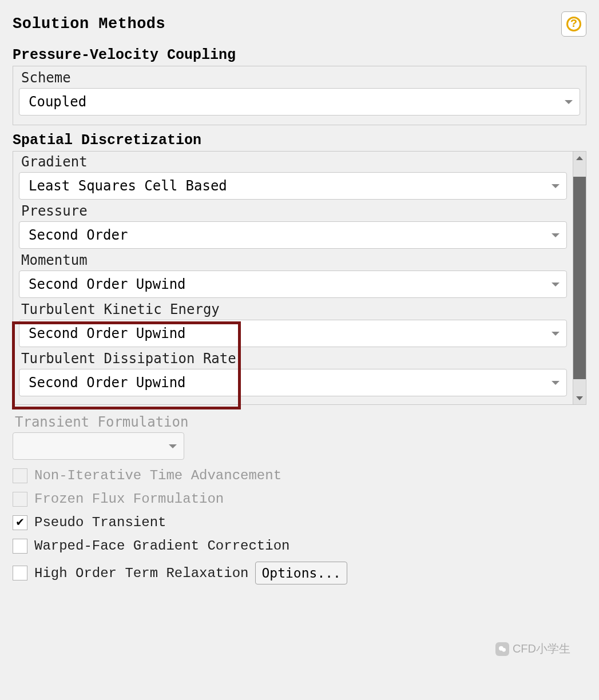  What do you see at coordinates (20, 523) in the screenshot?
I see `pseudo-transient-checkbox: ✔` at bounding box center [20, 523].